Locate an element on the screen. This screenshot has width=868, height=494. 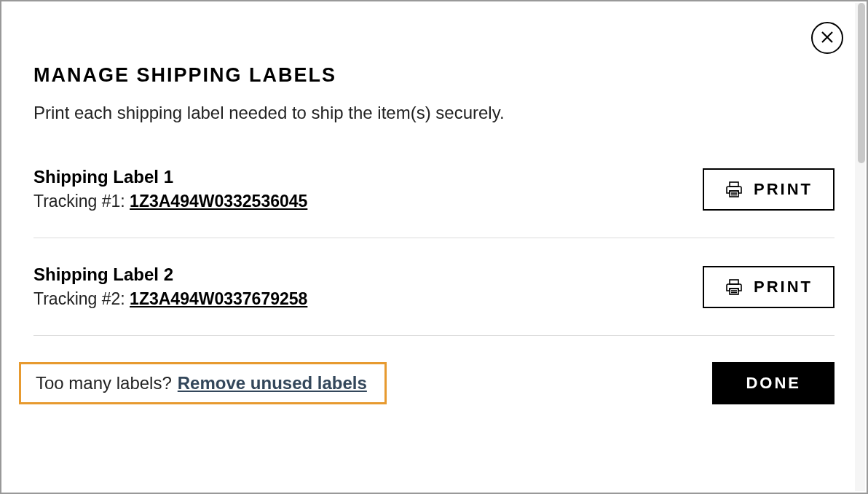
tracking-number-link: 1Z3A494W0337679258 is located at coordinates (218, 299).